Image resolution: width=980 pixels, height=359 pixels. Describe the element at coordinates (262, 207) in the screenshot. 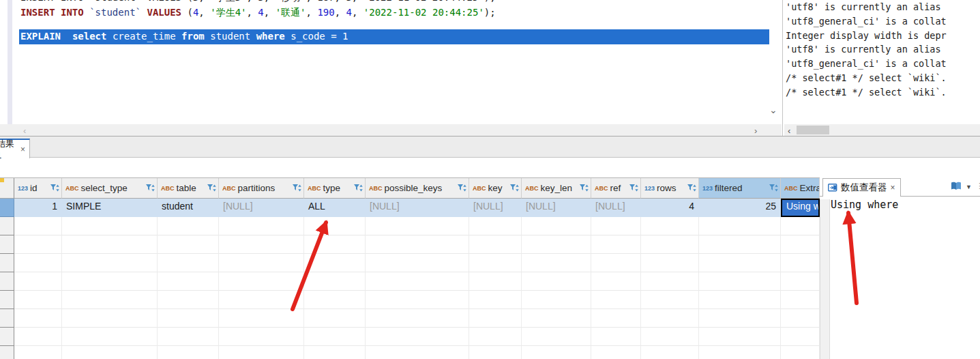

I see `cell-partitions: [NULL]` at that location.